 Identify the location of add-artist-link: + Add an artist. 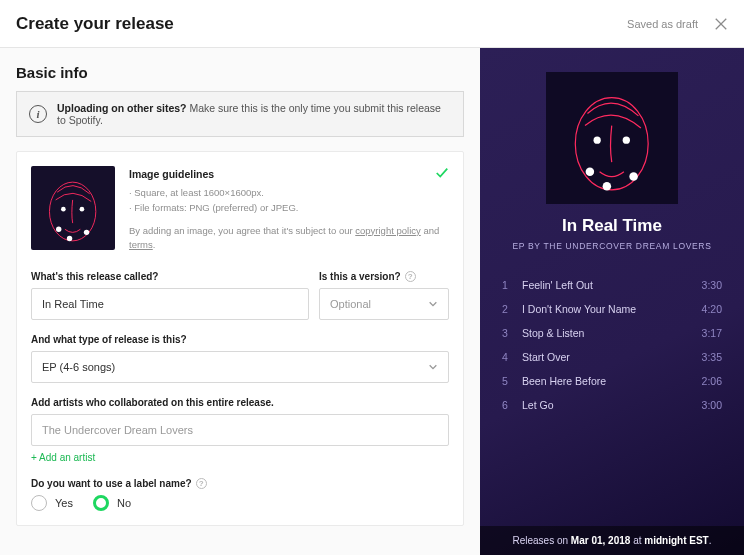
(63, 458).